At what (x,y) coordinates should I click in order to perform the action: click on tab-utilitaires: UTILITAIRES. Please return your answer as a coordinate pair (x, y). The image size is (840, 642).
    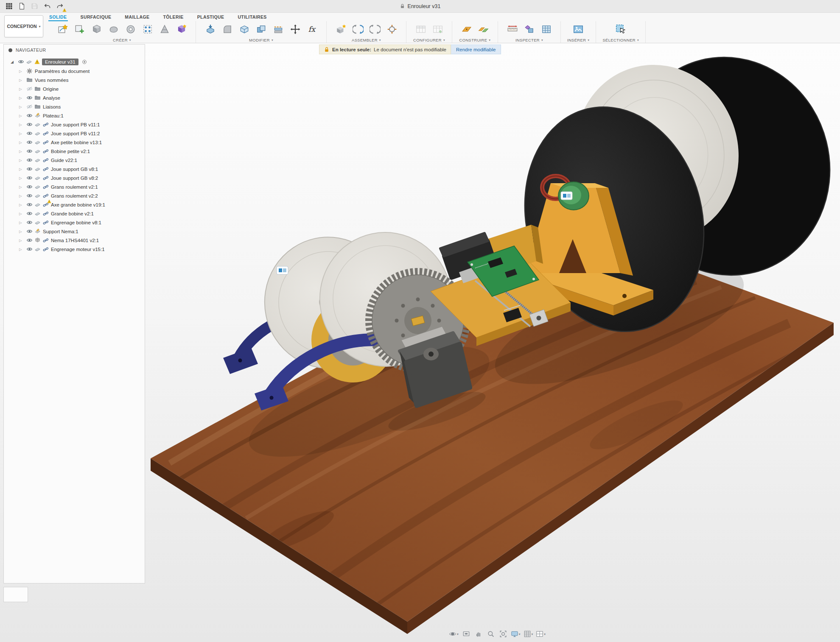
    Looking at the image, I should click on (252, 17).